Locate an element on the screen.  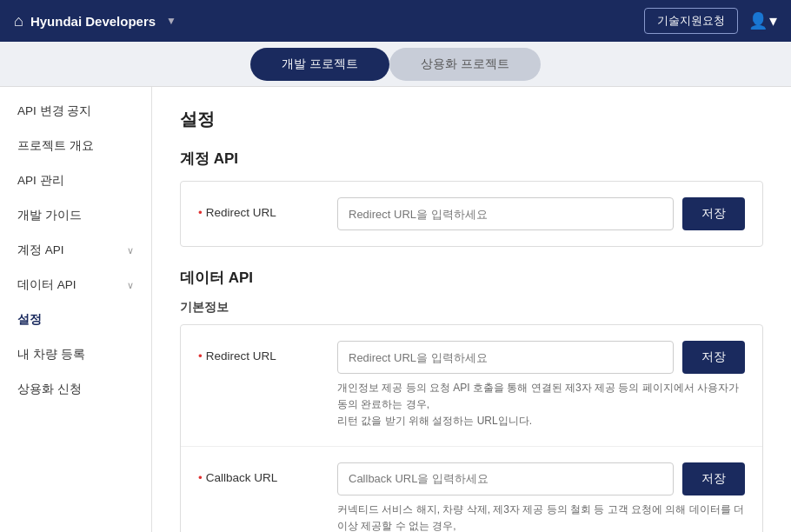
home-icon: ⌂ is located at coordinates (19, 21).